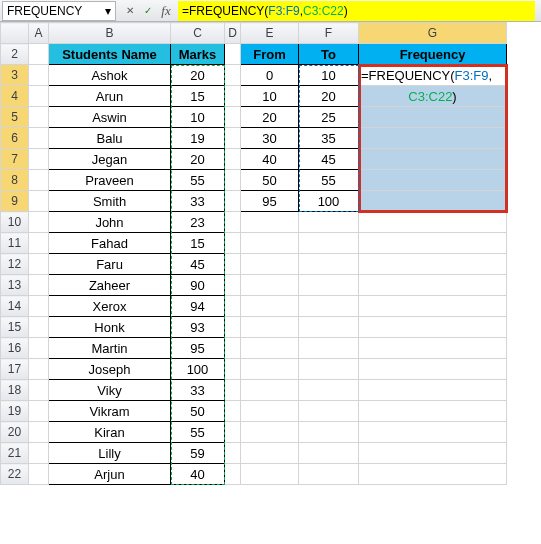 The image size is (541, 544). Describe the element at coordinates (15, 96) in the screenshot. I see `row-header-4: 4` at that location.